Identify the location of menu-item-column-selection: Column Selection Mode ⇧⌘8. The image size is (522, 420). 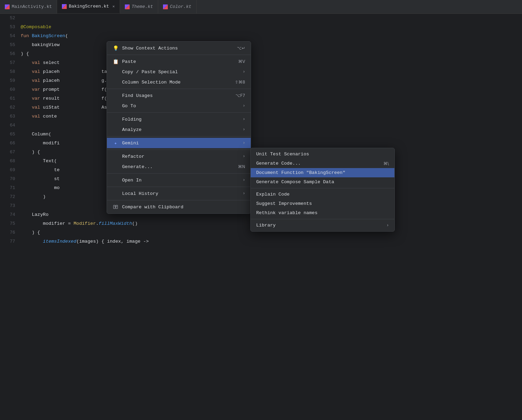
(179, 82).